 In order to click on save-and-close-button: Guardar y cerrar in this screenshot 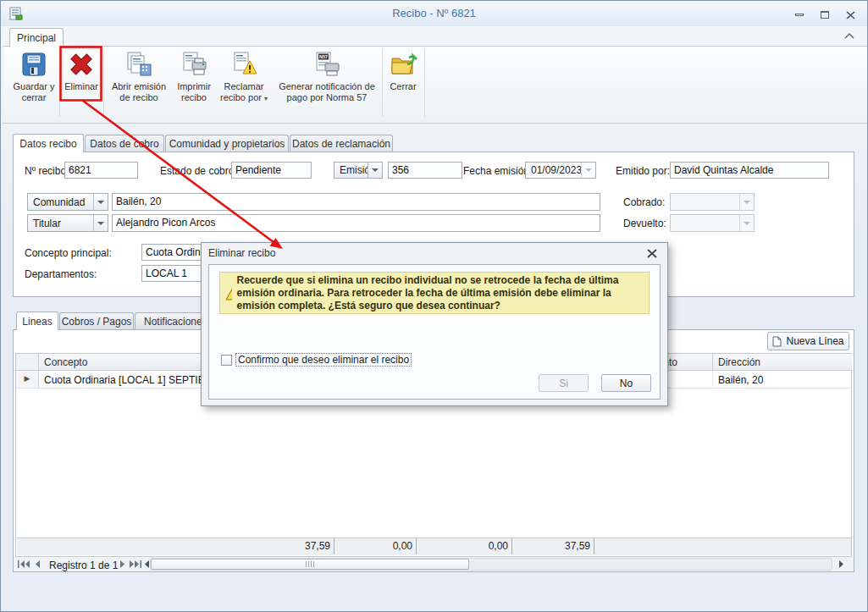, I will do `click(34, 83)`.